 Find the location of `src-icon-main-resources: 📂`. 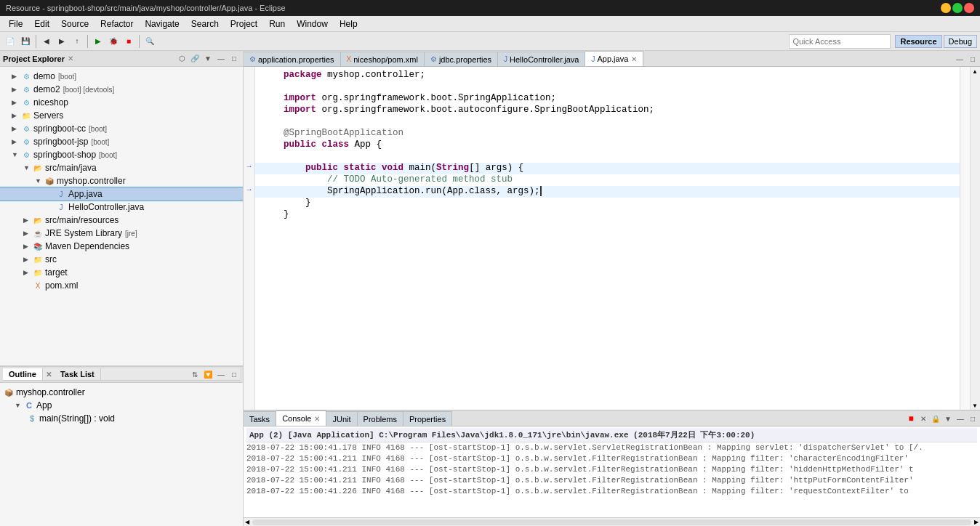

src-icon-main-resources: 📂 is located at coordinates (38, 220).